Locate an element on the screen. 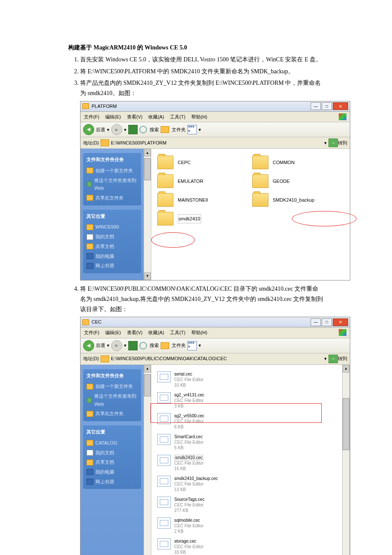 The width and height of the screenshot is (392, 555). file-item: sqlmobile.cecCEC File Editor2 KB is located at coordinates (203, 526).